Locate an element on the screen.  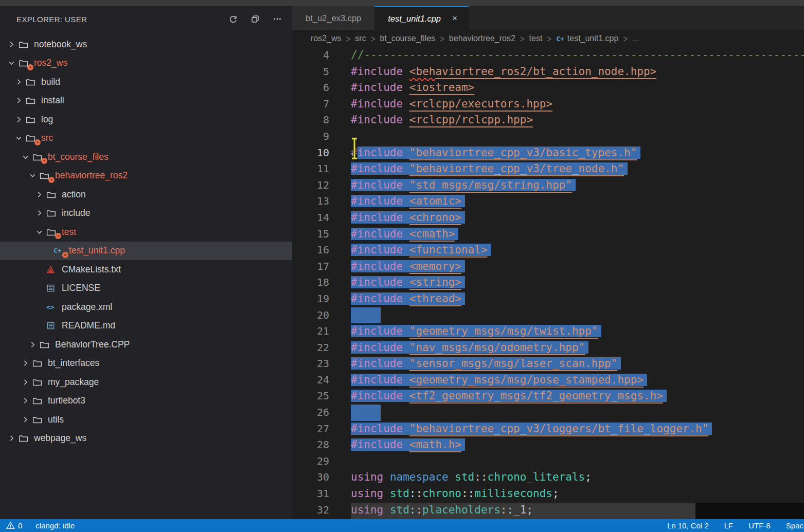
code-line-15: 15#include <cmath> is located at coordinates (548, 234).